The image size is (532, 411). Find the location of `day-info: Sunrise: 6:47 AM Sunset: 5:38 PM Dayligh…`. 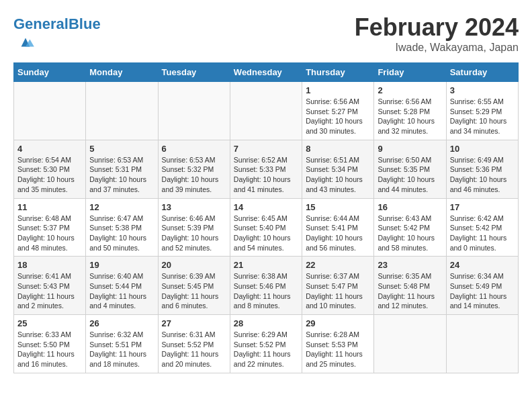

day-info: Sunrise: 6:47 AM Sunset: 5:38 PM Dayligh… is located at coordinates (122, 234).